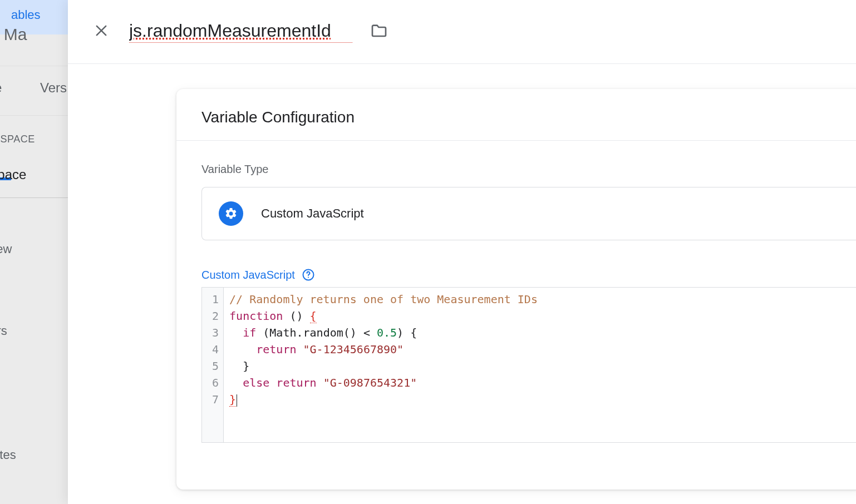 This screenshot has height=504, width=856. What do you see at coordinates (13, 175) in the screenshot?
I see `workspace-name: orkspace` at bounding box center [13, 175].